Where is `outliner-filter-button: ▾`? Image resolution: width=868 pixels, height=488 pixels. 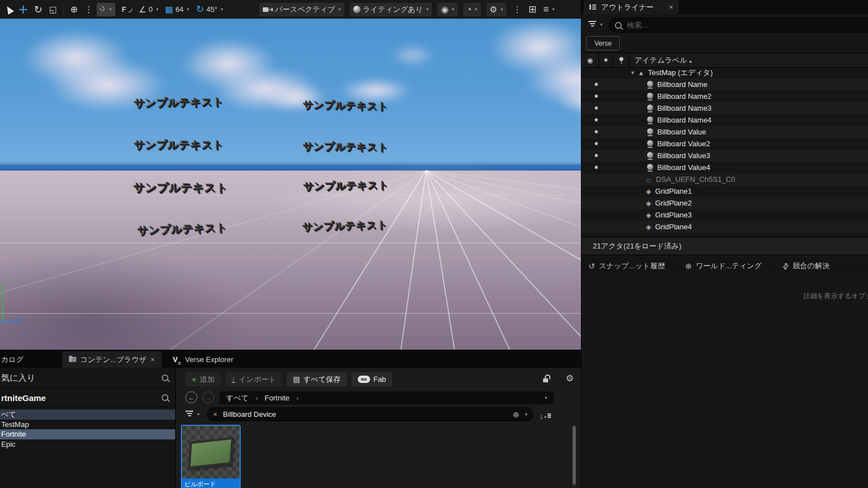
outliner-filter-button: ▾ is located at coordinates (596, 24).